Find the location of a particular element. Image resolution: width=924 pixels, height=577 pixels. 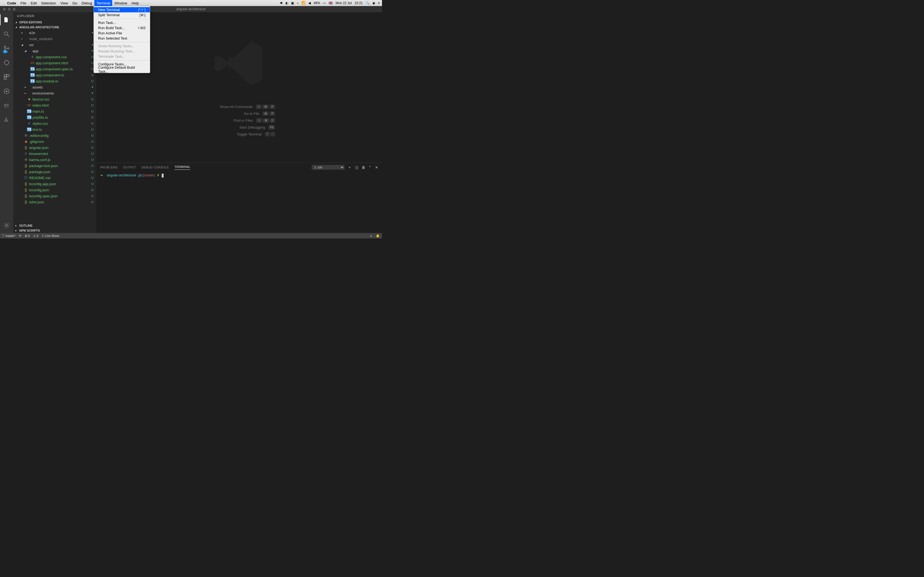

outline-section: OUTLINE is located at coordinates (55, 226).